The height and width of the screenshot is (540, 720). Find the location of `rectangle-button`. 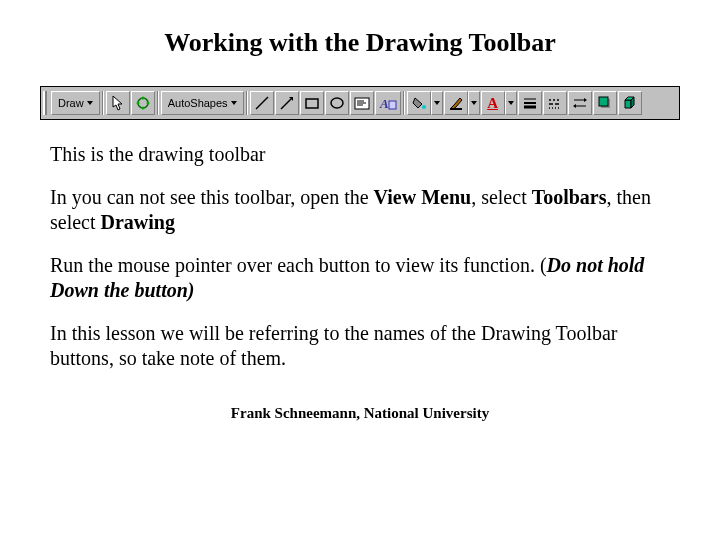

rectangle-button is located at coordinates (312, 103).